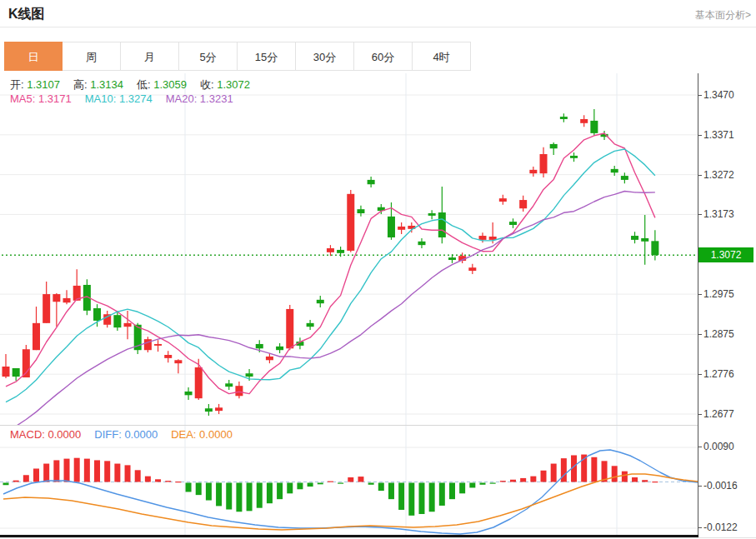 The width and height of the screenshot is (756, 539). What do you see at coordinates (225, 85) in the screenshot?
I see `legend-item: 收: 1.3072` at bounding box center [225, 85].